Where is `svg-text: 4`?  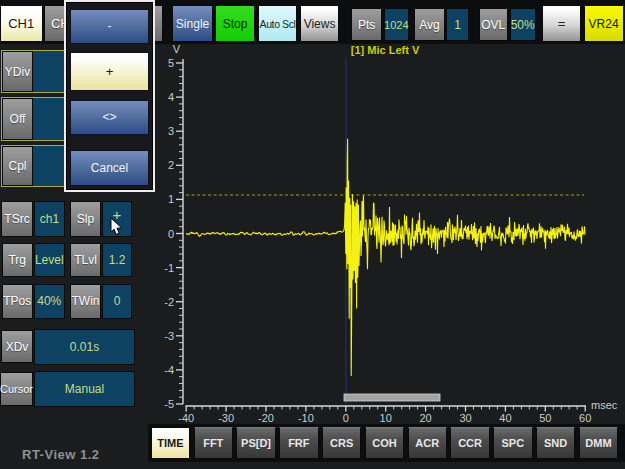 svg-text: 4 is located at coordinates (171, 97).